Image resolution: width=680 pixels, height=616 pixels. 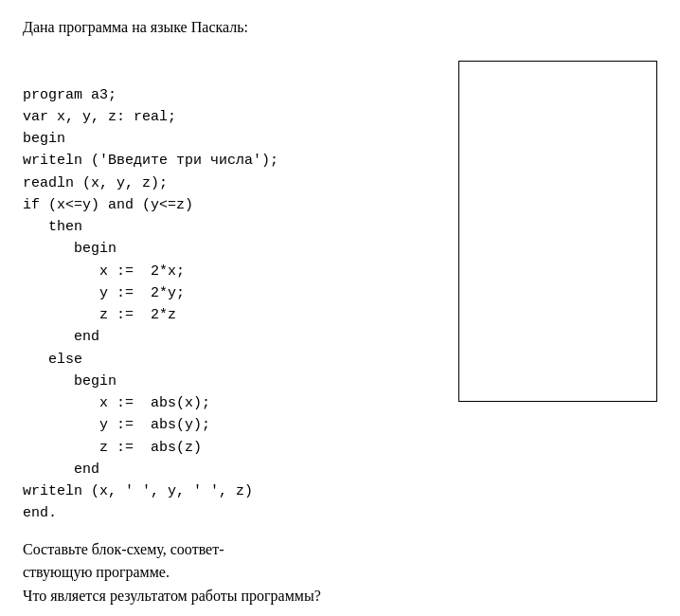 I want to click on code-line: z := 2*z, so click(x=233, y=315).